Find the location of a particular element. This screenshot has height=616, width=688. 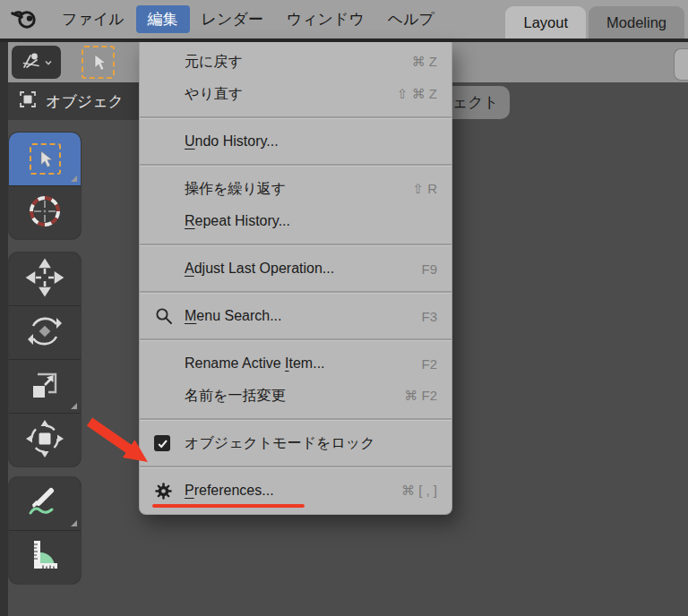

topbar-menu-file: ファイル is located at coordinates (93, 20).